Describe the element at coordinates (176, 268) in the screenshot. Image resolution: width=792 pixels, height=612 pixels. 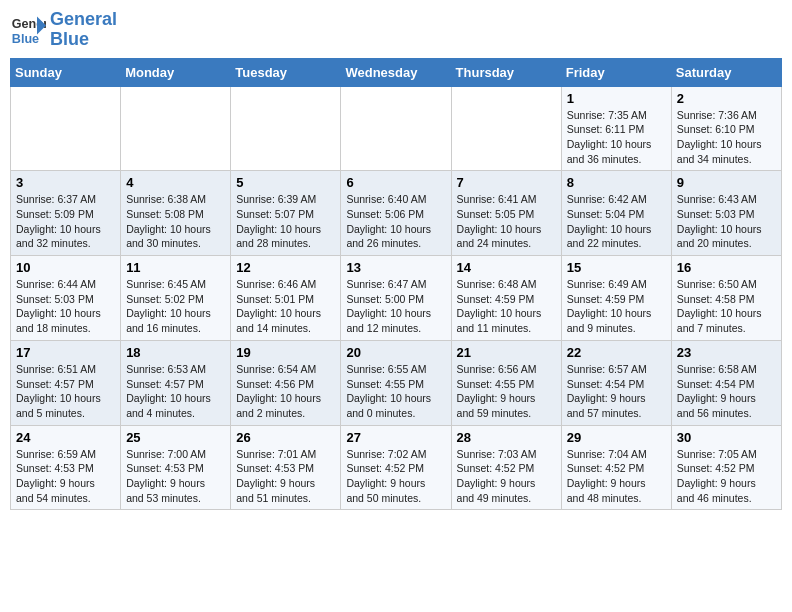
I see `day-number: 11` at that location.